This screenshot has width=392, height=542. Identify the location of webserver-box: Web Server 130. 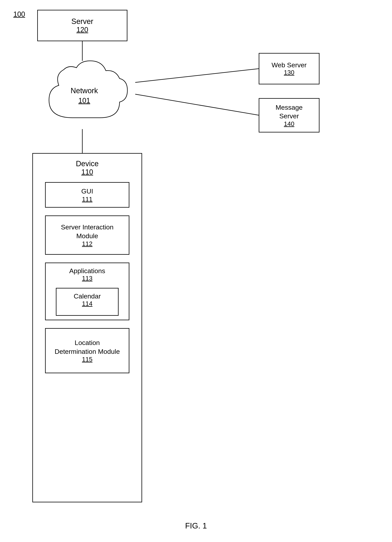
(289, 69).